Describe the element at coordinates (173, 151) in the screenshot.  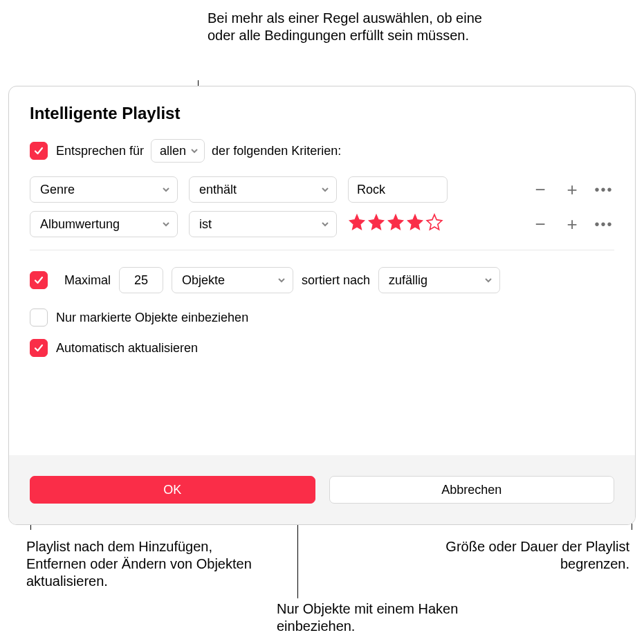
I see `match-mode-value: allen` at that location.